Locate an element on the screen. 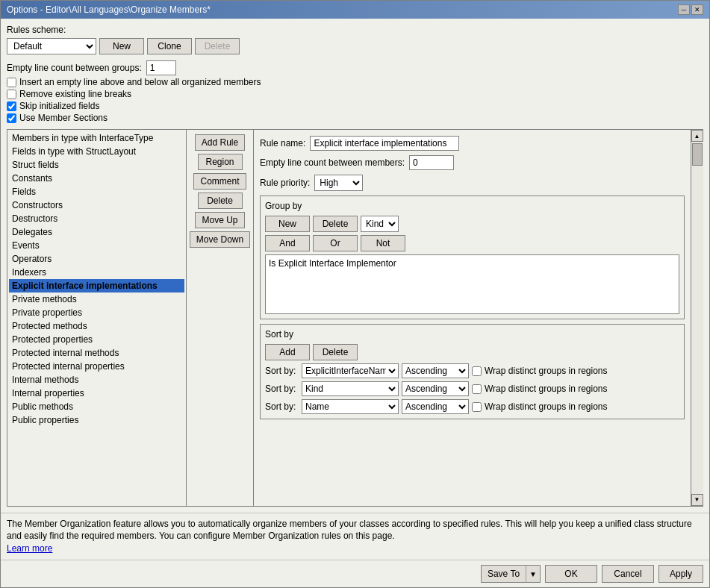 This screenshot has height=588, width=710. delete-scheme-button: Delete is located at coordinates (217, 46).